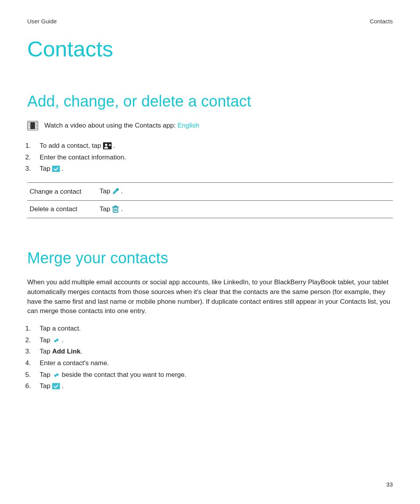 This screenshot has width=420, height=504. What do you see at coordinates (107, 145) in the screenshot?
I see `add-contact-icon` at bounding box center [107, 145].